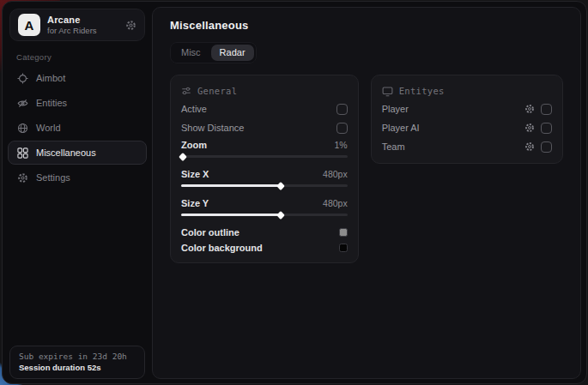 This screenshot has height=385, width=588. I want to click on zoom-value: 1%, so click(340, 145).